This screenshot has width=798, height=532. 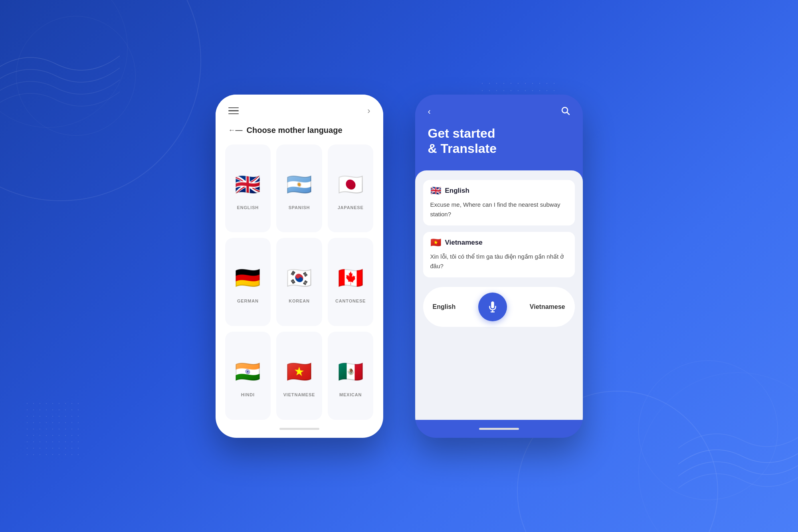 What do you see at coordinates (299, 372) in the screenshot?
I see `flag-vietnamese: 🇻🇳` at bounding box center [299, 372].